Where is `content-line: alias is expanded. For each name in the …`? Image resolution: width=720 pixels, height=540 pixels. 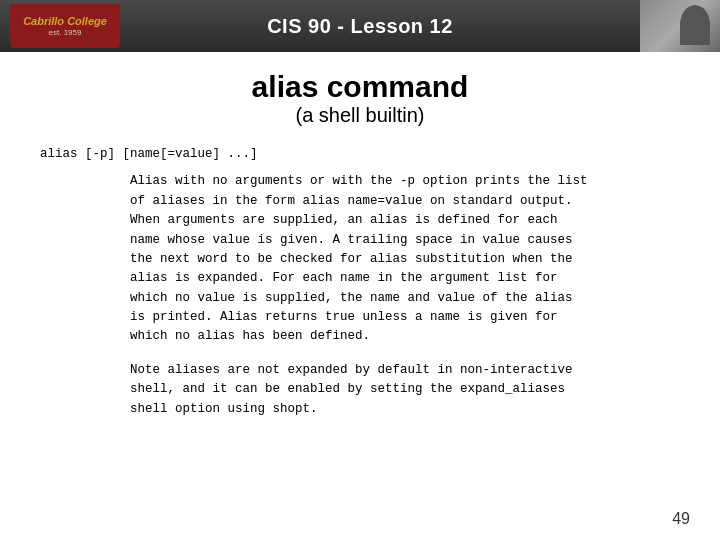 content-line: alias is expanded. For each name in the … is located at coordinates (405, 278).